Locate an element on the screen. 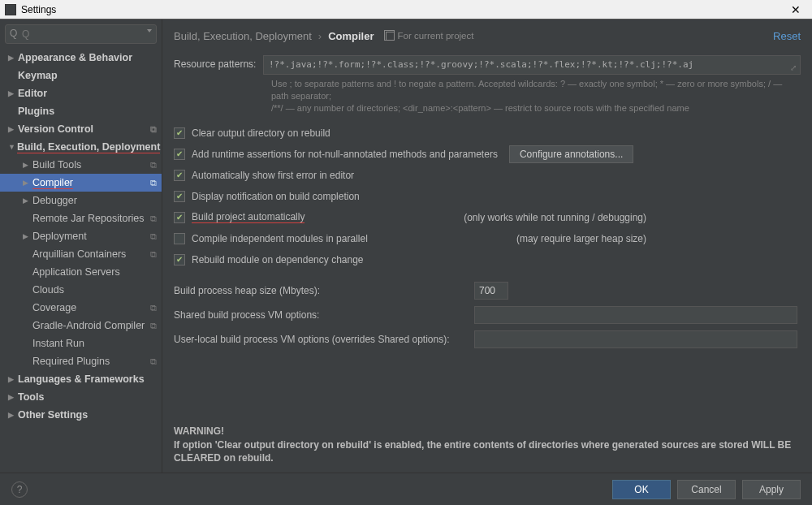 The height and width of the screenshot is (505, 812). app-icon is located at coordinates (11, 10).